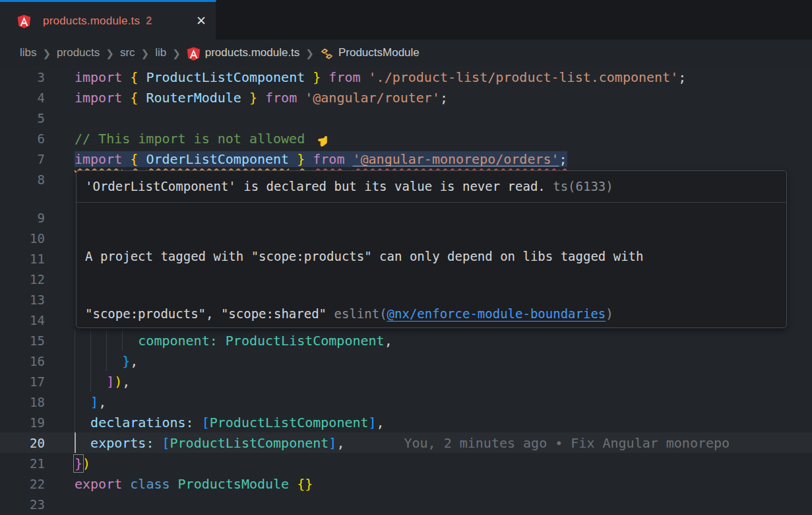 The height and width of the screenshot is (515, 812). I want to click on code-line-17: 17 ]),, so click(406, 382).